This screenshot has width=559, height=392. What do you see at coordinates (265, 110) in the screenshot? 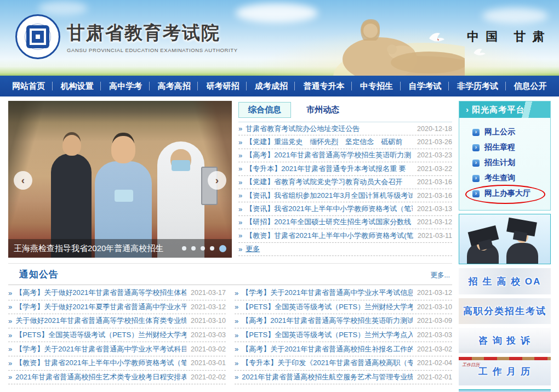
I see `tab-general-info: 综合信息` at bounding box center [265, 110].